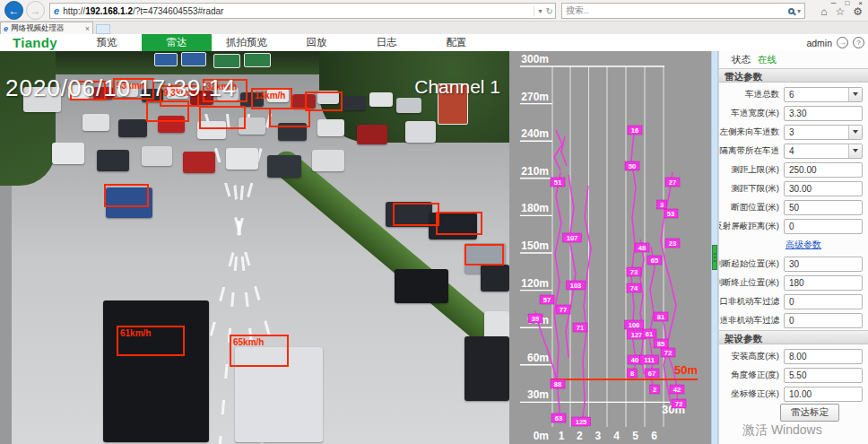 The height and width of the screenshot is (444, 868). Describe the element at coordinates (791, 188) in the screenshot. I see `panel-field-row: 测距下限(米)` at that location.